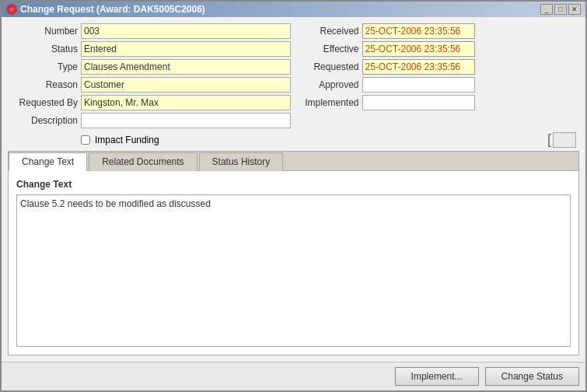 The width and height of the screenshot is (587, 392). I want to click on description-input, so click(186, 121).